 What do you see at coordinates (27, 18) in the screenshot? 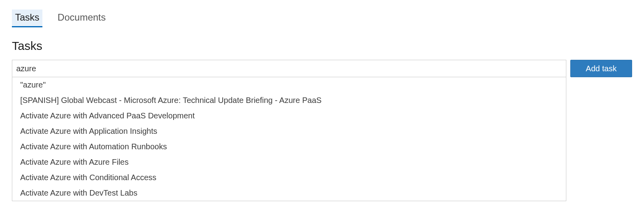
I see `tab-tasks: Tasks` at bounding box center [27, 18].